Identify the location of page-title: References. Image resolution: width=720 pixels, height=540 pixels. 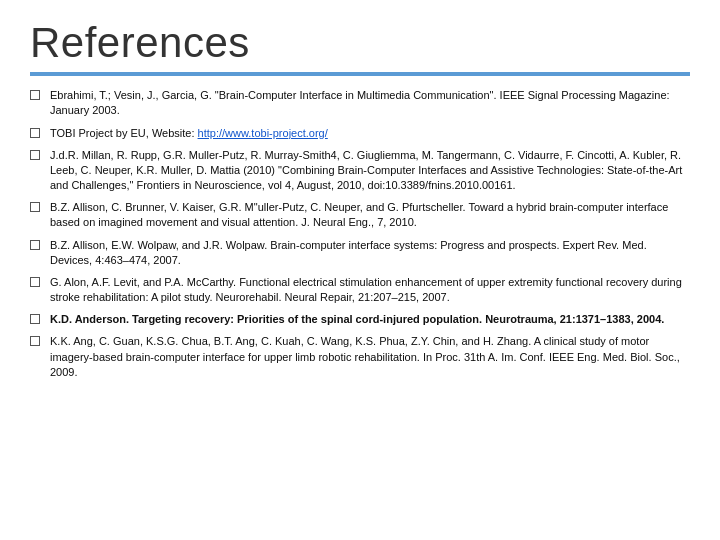
(360, 43).